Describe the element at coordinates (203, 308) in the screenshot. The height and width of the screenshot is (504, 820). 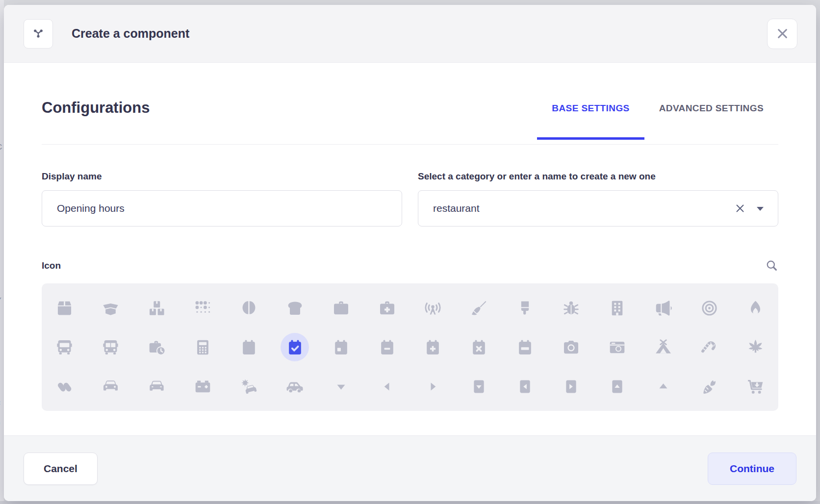
I see `braille-icon` at that location.